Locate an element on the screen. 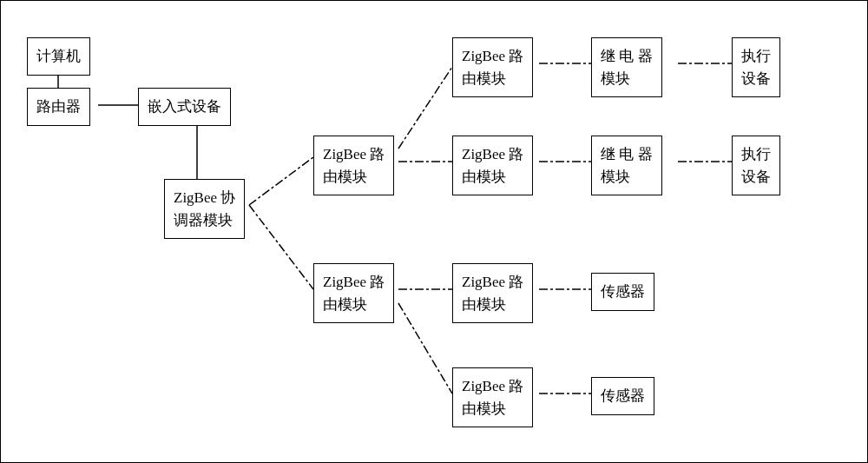 The height and width of the screenshot is (463, 868). zigbee-coordinator-box: ZigBee 协 调器模块 is located at coordinates (205, 208).